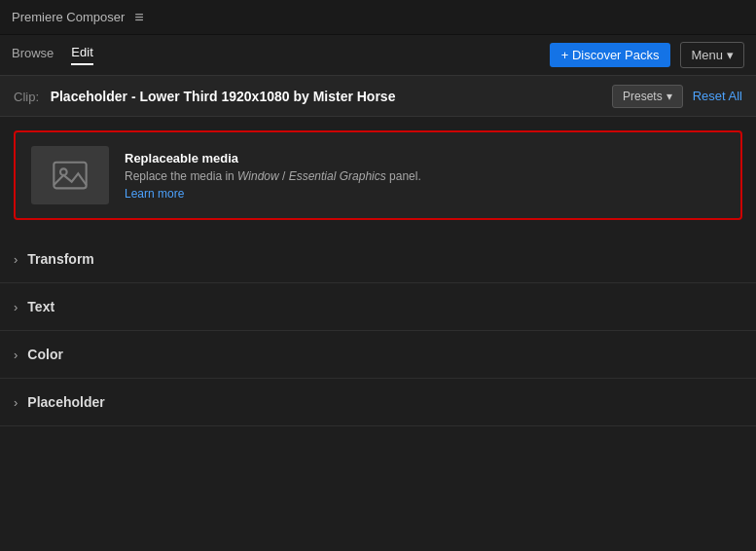 This screenshot has height=551, width=756. I want to click on clip-label: Clip:, so click(26, 97).